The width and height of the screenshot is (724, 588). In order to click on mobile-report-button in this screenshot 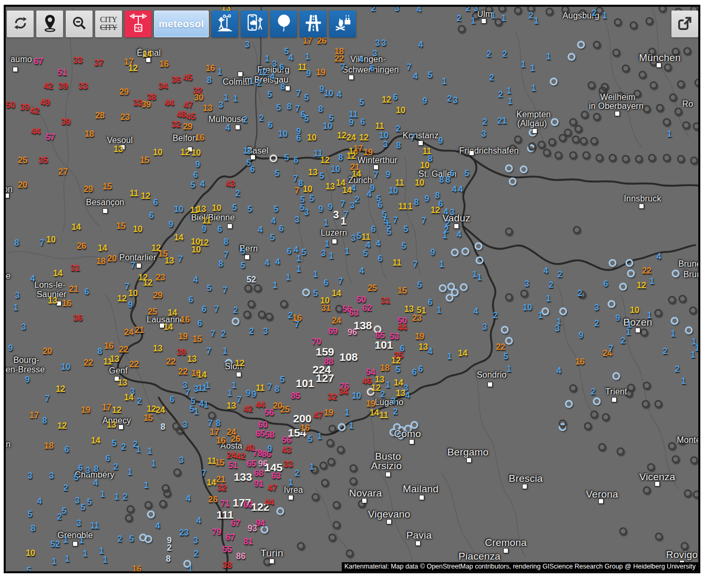, I will do `click(254, 24)`.